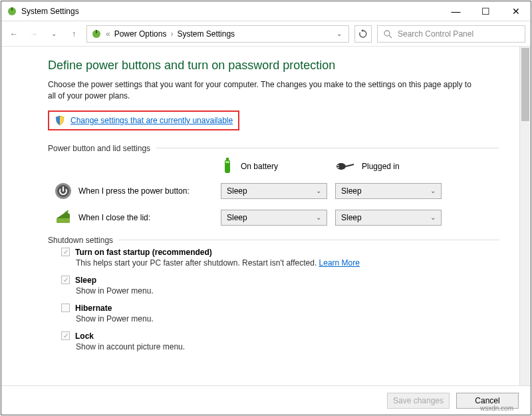 Image resolution: width=532 pixels, height=416 pixels. Describe the element at coordinates (266, 11) in the screenshot. I see `titlebar: System Settings — ☐ ✕` at that location.